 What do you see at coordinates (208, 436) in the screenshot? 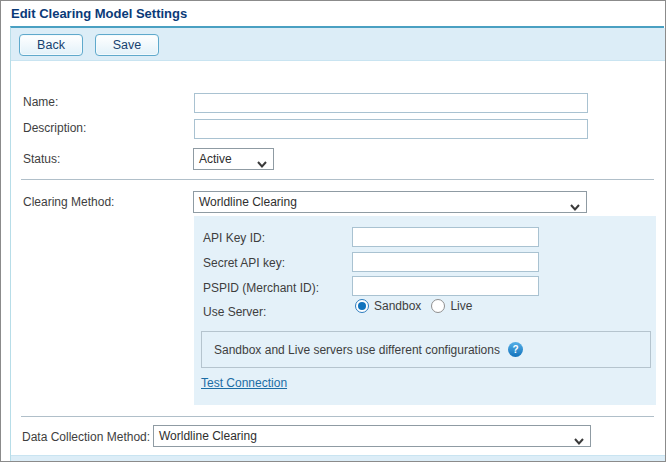
I see `data-collection-method-select-value: Worldline Clearing` at bounding box center [208, 436].